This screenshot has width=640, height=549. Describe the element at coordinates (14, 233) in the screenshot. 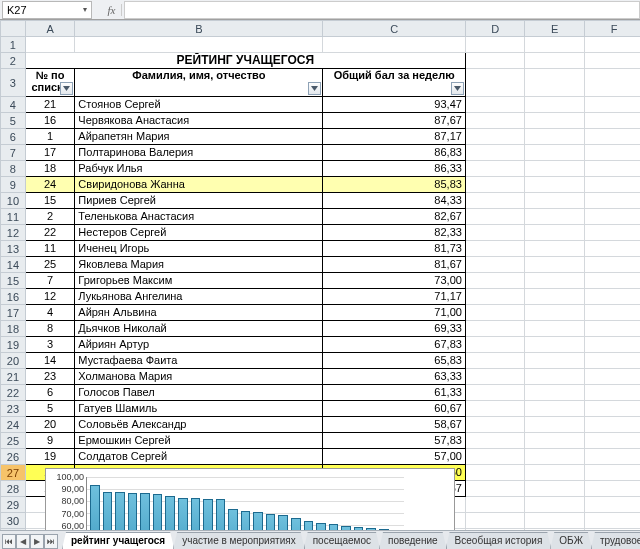

I see `row-header: 12` at that location.